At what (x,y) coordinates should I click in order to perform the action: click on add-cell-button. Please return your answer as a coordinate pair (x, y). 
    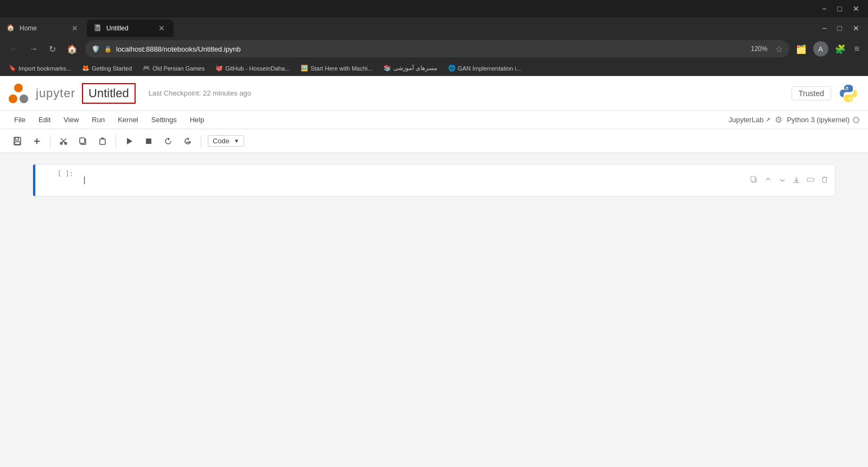
    Looking at the image, I should click on (37, 141).